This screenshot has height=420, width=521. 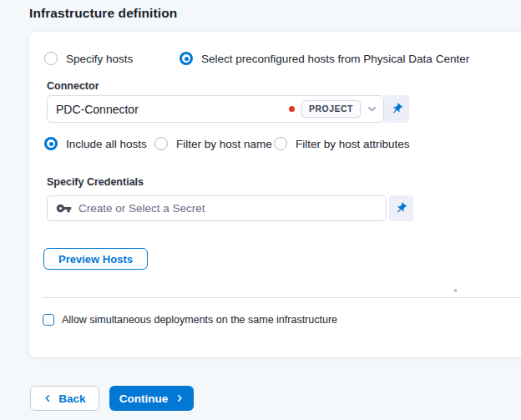 What do you see at coordinates (336, 58) in the screenshot?
I see `radio-label-preconfigured-hosts: Select preconfigured hosts from Physical…` at bounding box center [336, 58].